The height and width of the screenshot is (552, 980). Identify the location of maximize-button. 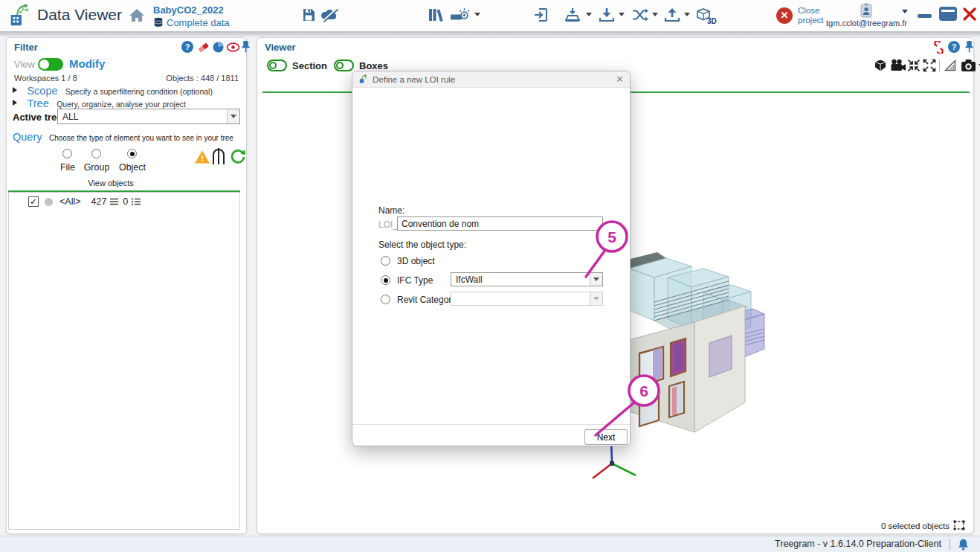
(948, 13).